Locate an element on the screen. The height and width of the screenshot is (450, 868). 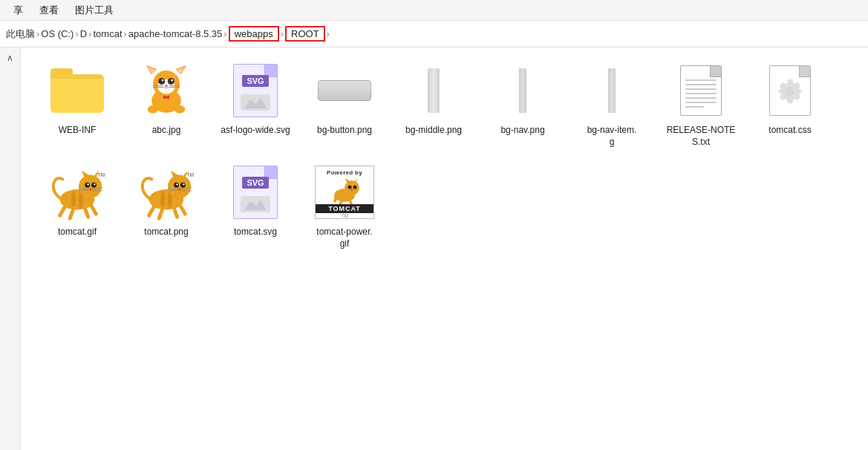
file-item-asf-logo: SVG asf-logo-wide.svg is located at coordinates (255, 104).